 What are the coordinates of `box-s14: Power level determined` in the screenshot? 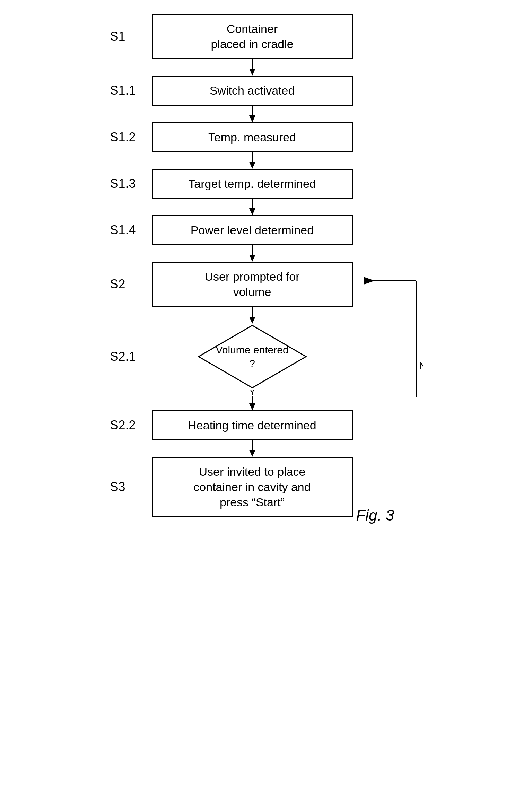 It's located at (252, 230).